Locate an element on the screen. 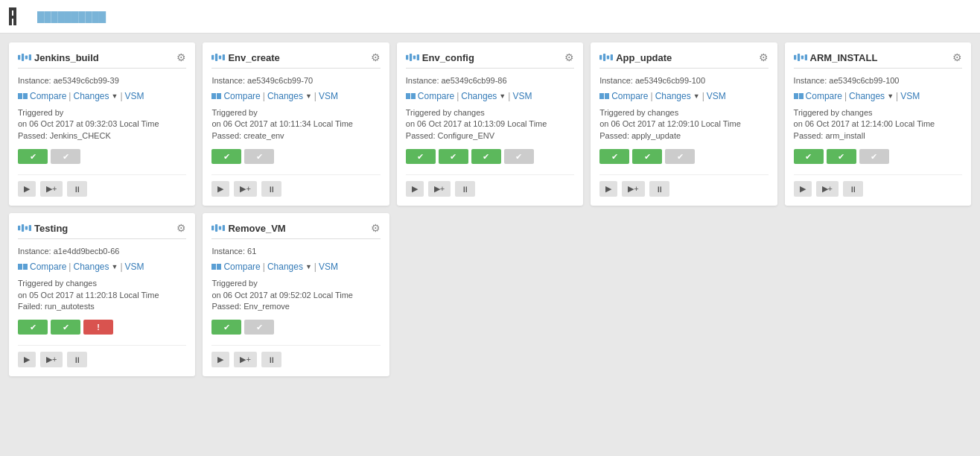 This screenshot has height=456, width=980. stages-row: ✔ ✔ is located at coordinates (102, 156).